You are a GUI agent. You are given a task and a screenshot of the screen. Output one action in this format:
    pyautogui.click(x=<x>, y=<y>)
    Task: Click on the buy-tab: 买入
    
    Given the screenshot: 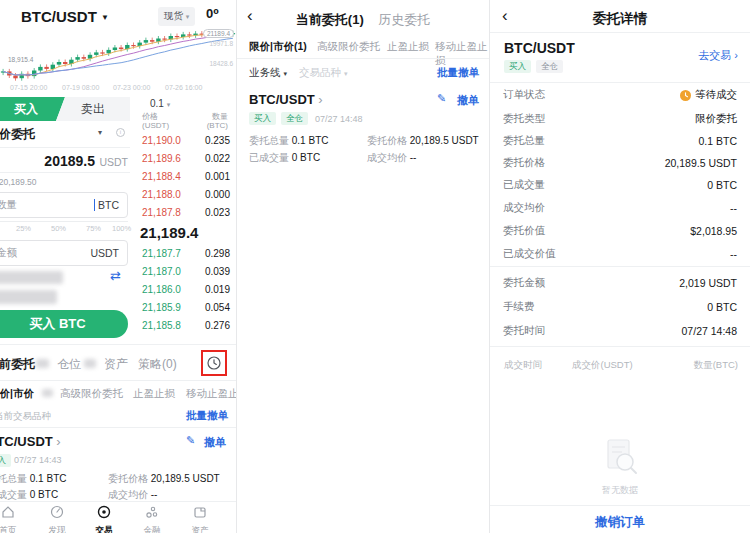 What is the action you would take?
    pyautogui.click(x=32, y=109)
    